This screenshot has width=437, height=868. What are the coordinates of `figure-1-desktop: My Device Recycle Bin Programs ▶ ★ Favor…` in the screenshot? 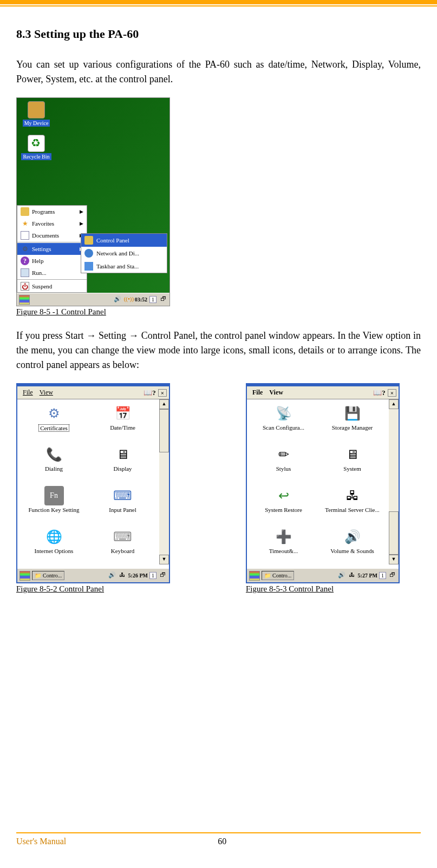 It's located at (93, 202).